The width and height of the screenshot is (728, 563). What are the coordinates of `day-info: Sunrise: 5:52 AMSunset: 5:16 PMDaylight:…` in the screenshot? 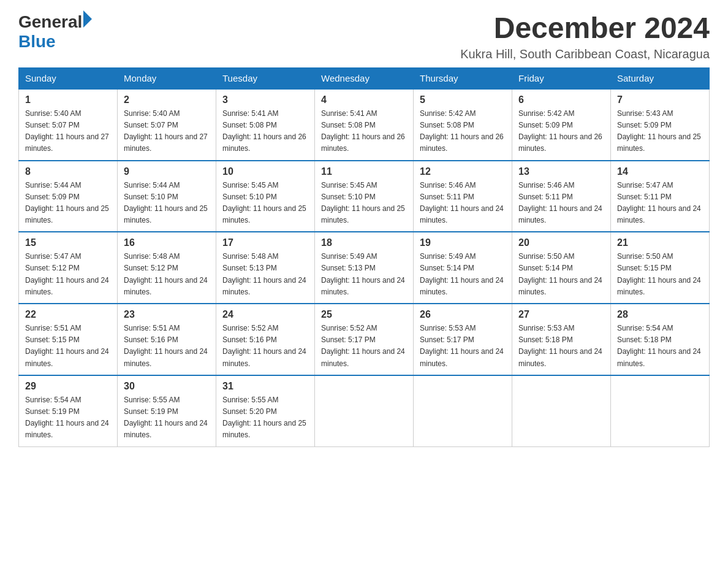 It's located at (265, 346).